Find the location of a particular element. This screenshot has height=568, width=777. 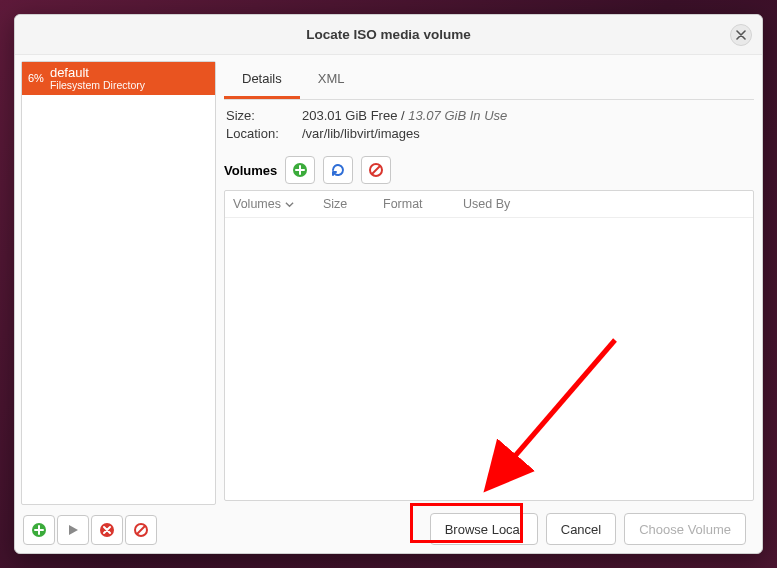

footer: Browse Local Cancel Choose Volume is located at coordinates (489, 530).